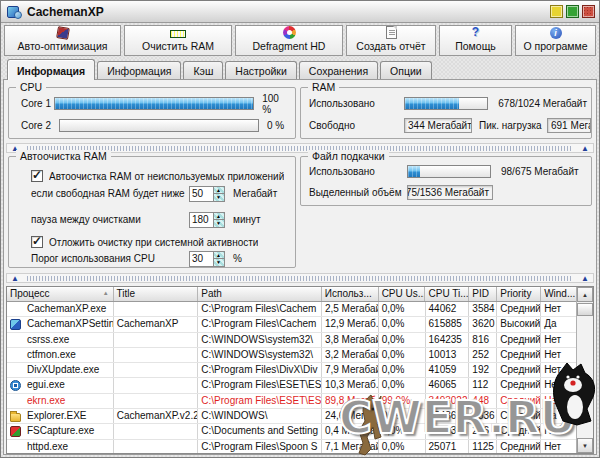  I want to click on defragment-hd-button: Defragment HD, so click(289, 40).